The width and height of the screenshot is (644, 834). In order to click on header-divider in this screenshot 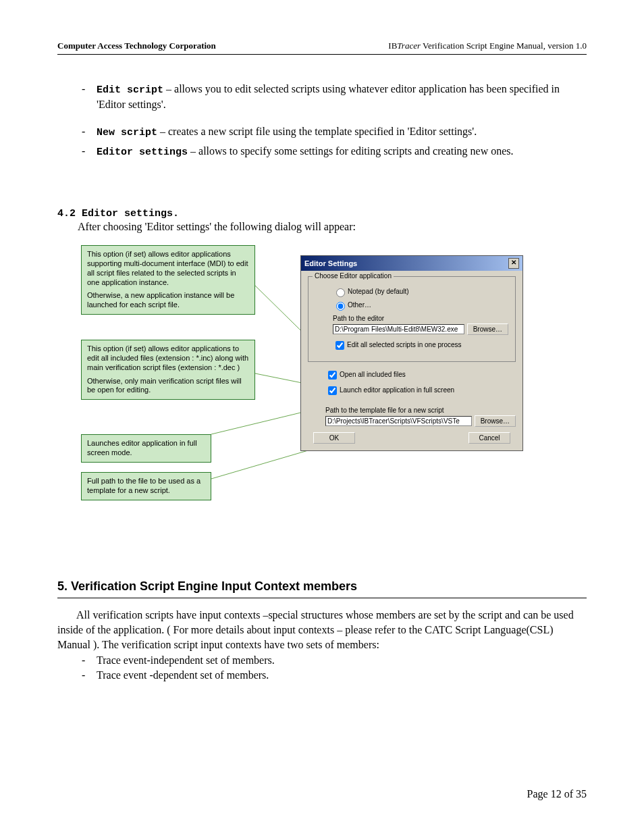, I will do `click(322, 54)`.